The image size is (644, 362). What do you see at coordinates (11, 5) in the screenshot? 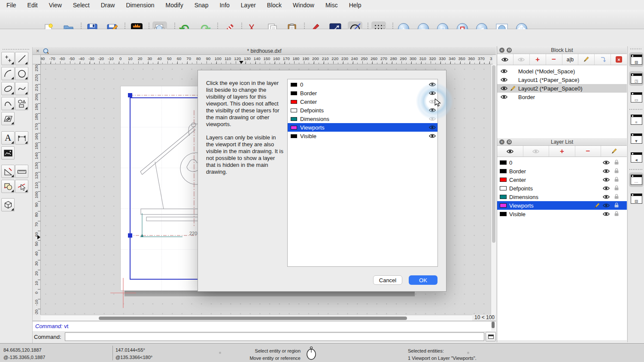
I see `menu-file: File` at bounding box center [11, 5].